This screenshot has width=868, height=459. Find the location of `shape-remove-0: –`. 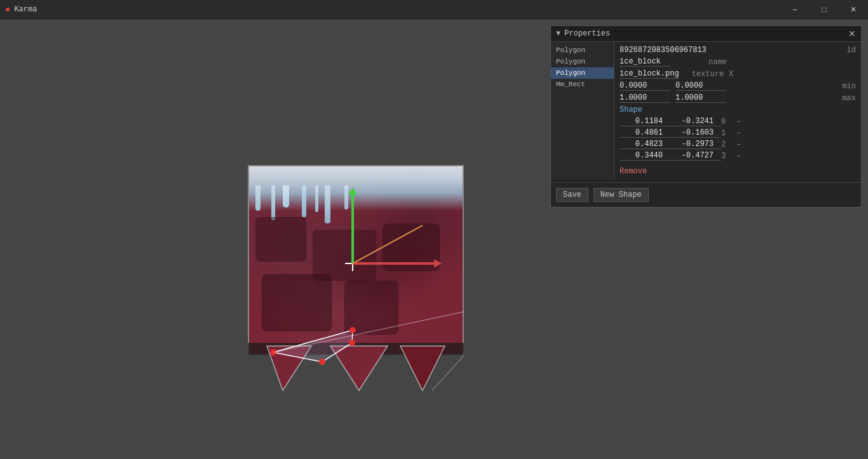

shape-remove-0: – is located at coordinates (738, 122).